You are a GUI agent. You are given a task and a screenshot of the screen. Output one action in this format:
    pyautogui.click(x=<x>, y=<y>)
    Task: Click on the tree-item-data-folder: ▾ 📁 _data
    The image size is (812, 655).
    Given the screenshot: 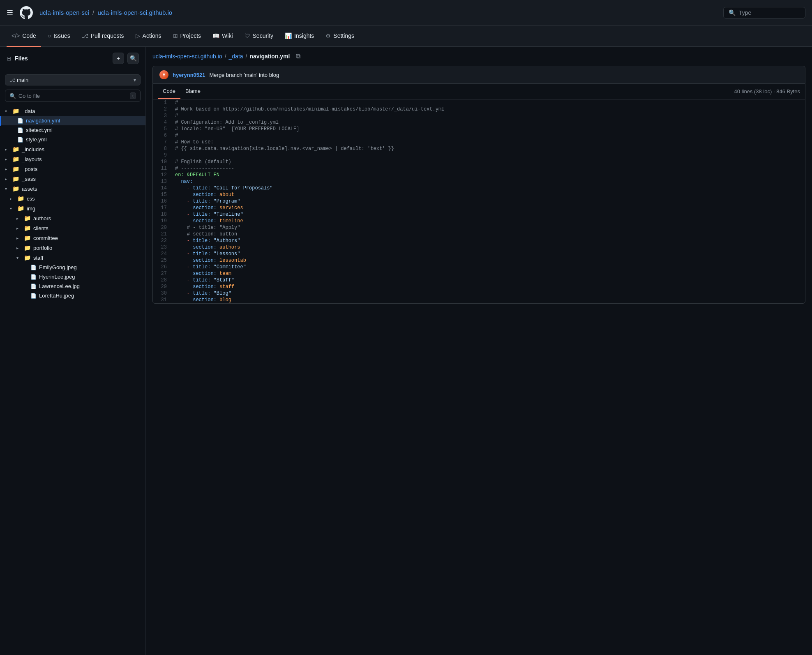 What is the action you would take?
    pyautogui.click(x=73, y=111)
    